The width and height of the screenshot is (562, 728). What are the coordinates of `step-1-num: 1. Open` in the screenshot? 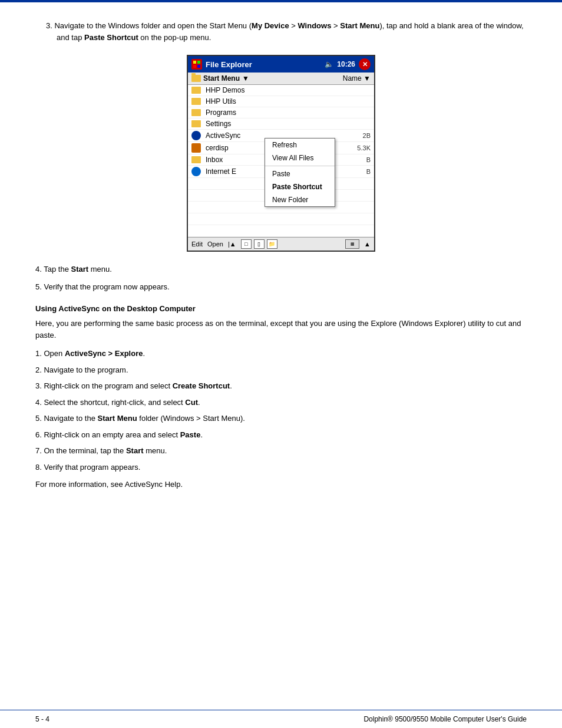 It's located at (50, 354).